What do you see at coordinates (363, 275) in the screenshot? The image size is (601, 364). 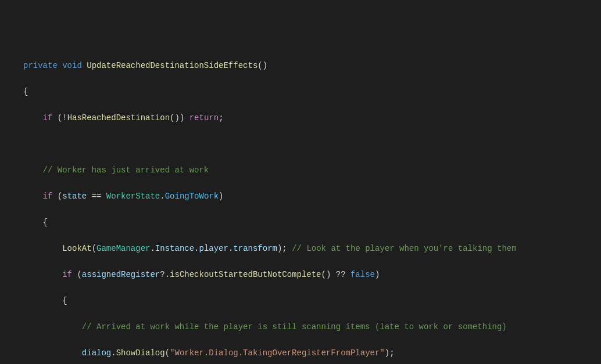 I see `keyword-false: false` at bounding box center [363, 275].